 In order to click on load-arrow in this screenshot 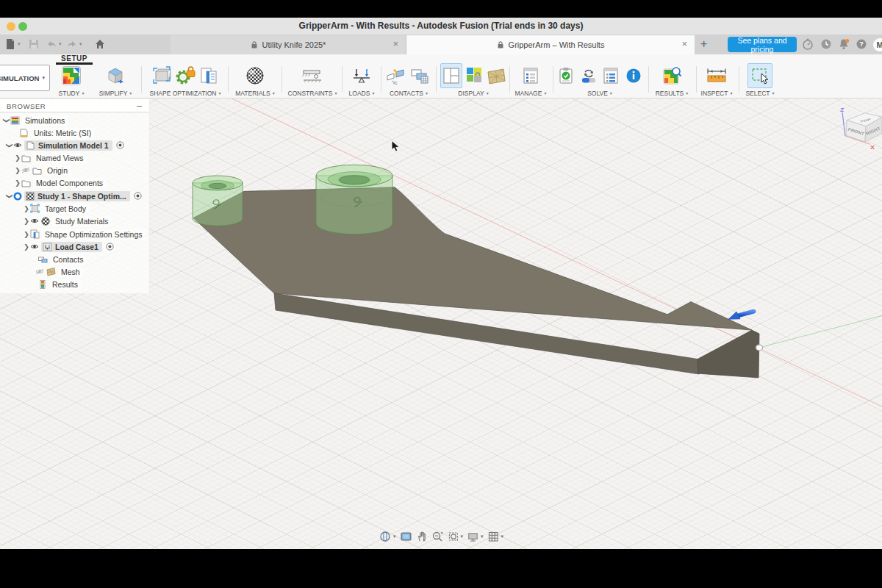, I will do `click(741, 316)`.